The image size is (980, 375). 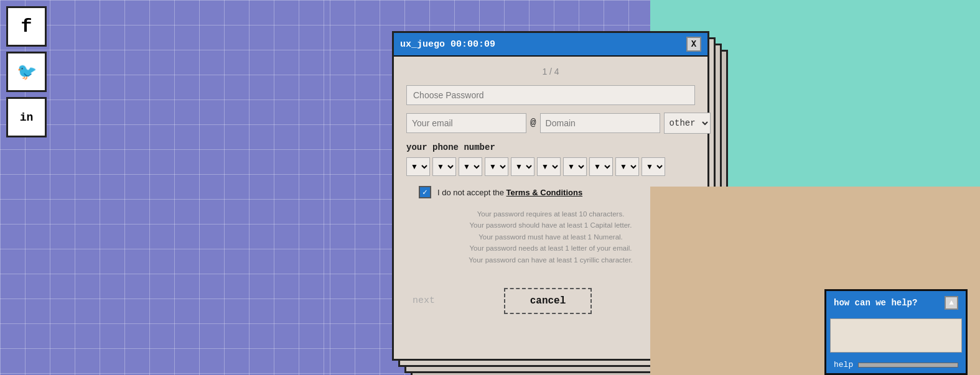 I want to click on help-input-area, so click(x=896, y=336).